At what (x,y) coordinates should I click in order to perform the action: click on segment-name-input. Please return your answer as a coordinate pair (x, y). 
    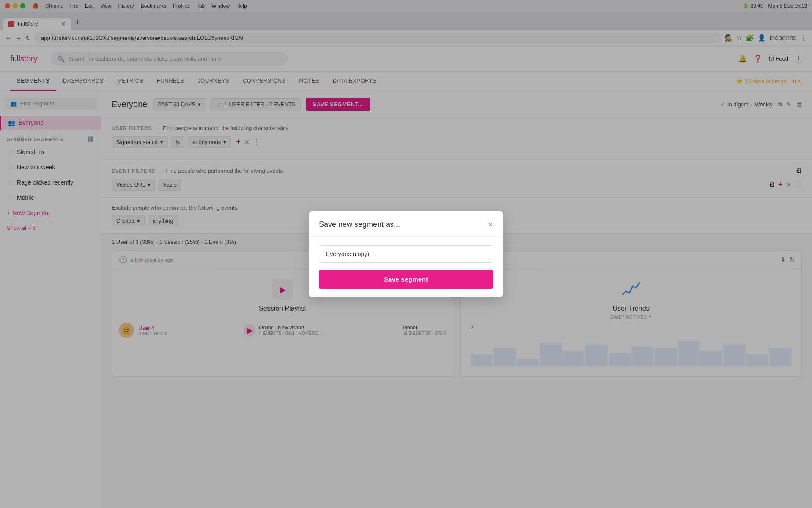
    Looking at the image, I should click on (406, 254).